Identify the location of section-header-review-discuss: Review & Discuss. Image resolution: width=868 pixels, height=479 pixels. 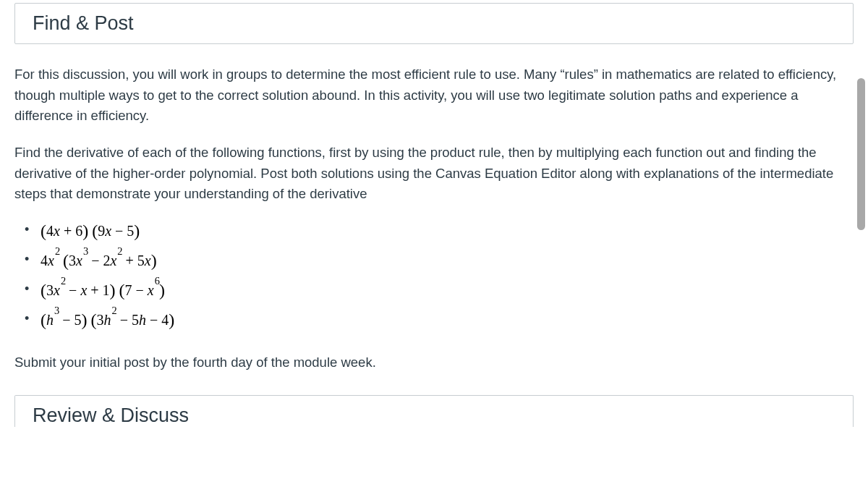
(434, 411).